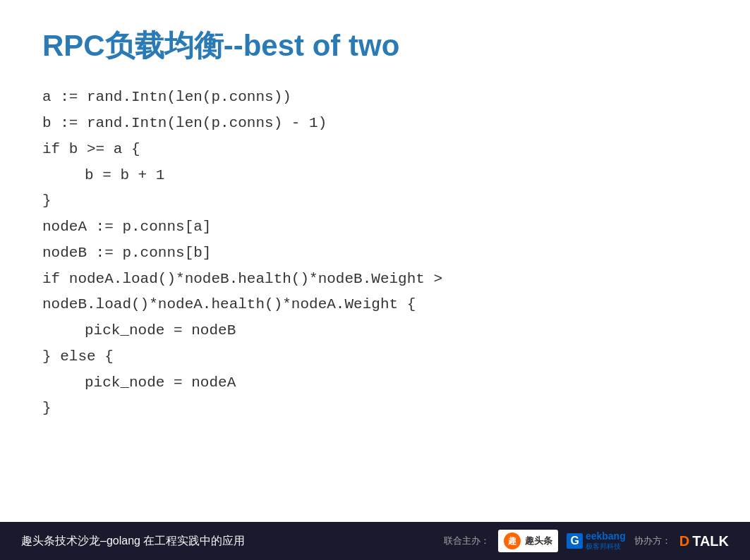 The height and width of the screenshot is (560, 750). I want to click on code-line-10: pick_node = nodeB, so click(375, 331).